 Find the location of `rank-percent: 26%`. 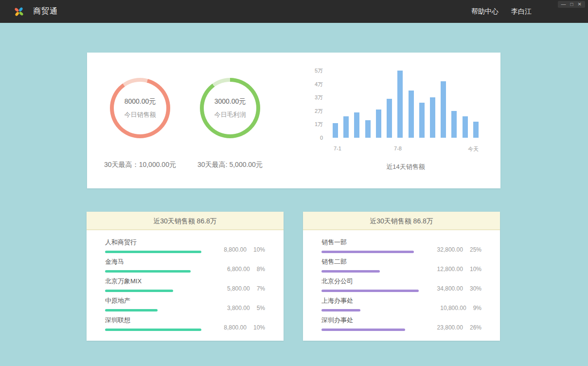

rank-percent: 26% is located at coordinates (476, 328).